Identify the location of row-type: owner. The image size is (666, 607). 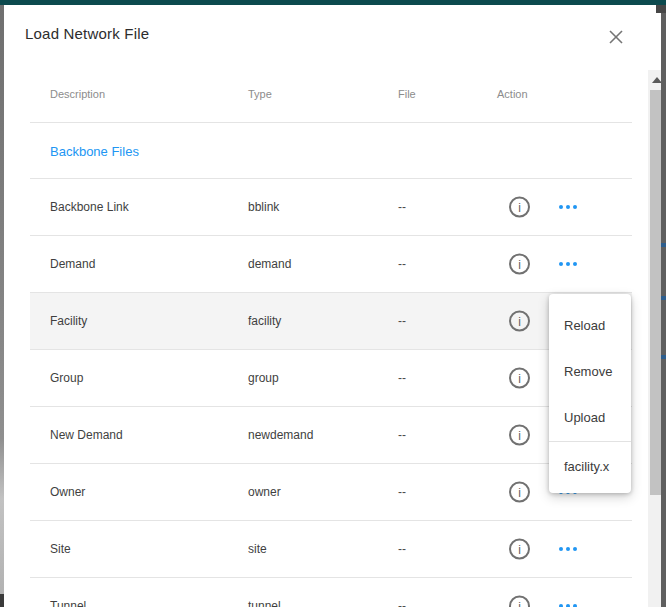
(264, 492).